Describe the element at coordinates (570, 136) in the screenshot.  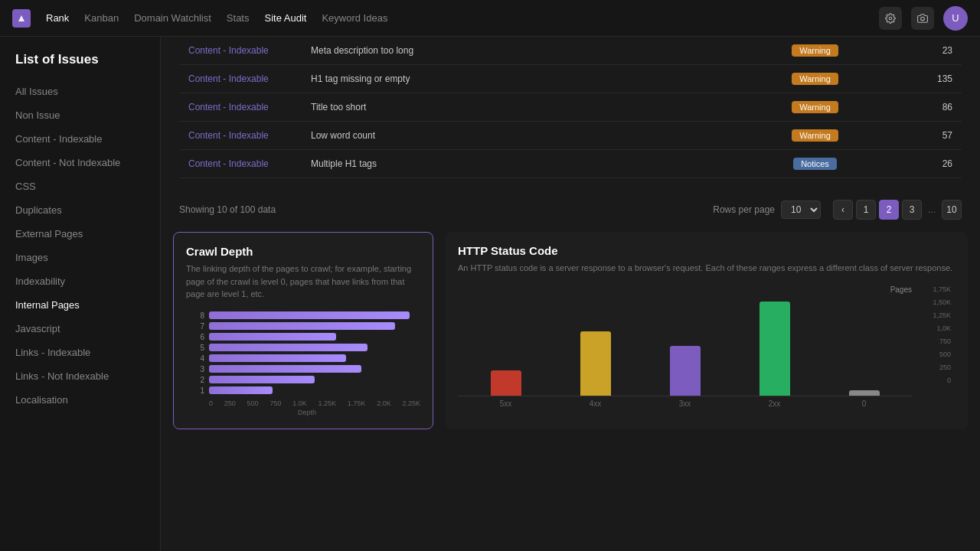
I see `table-row: Content - Indexable Low word count Warni…` at that location.